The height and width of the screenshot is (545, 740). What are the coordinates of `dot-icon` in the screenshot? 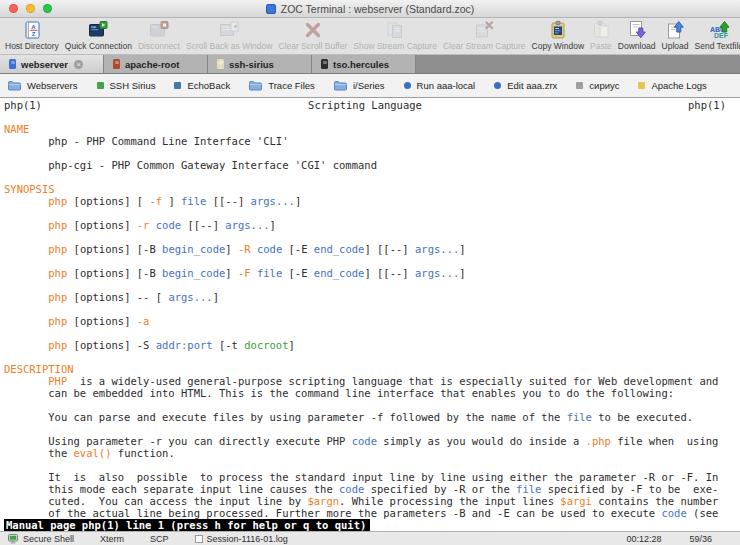 It's located at (408, 86).